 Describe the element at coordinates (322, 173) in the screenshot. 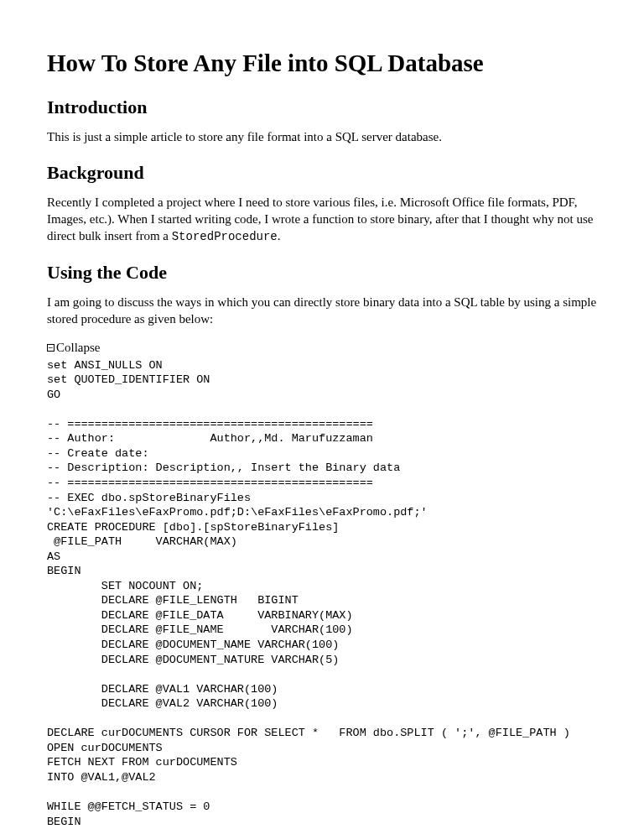

I see `background-heading: Background` at that location.